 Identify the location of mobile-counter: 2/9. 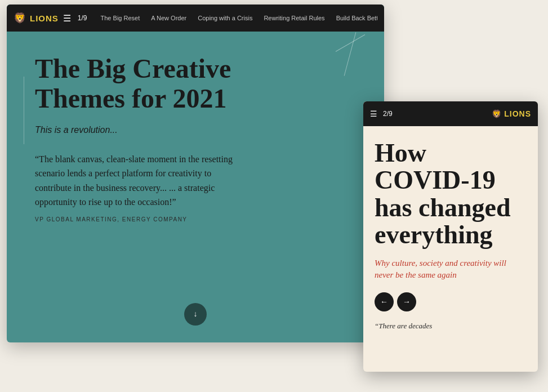
(387, 114).